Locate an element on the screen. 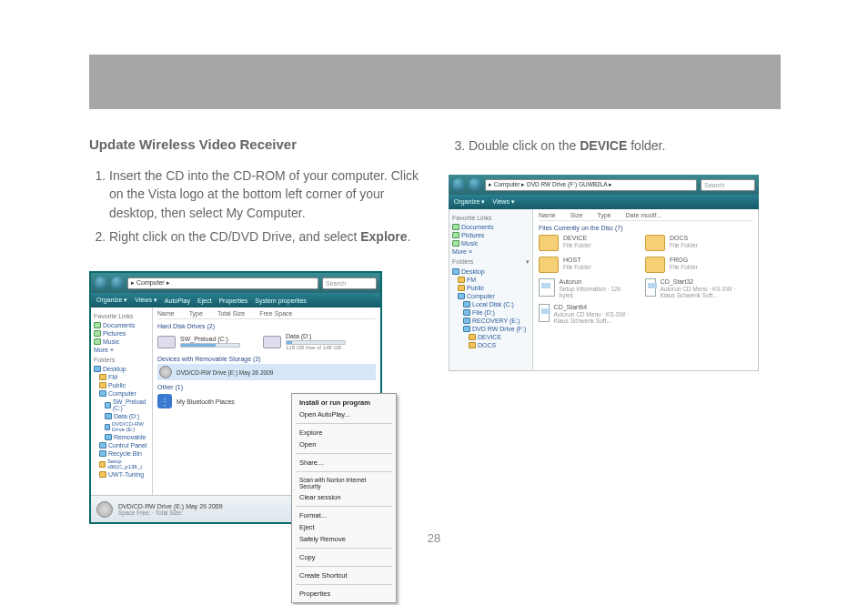  cm-clear: Clear session is located at coordinates (344, 497).